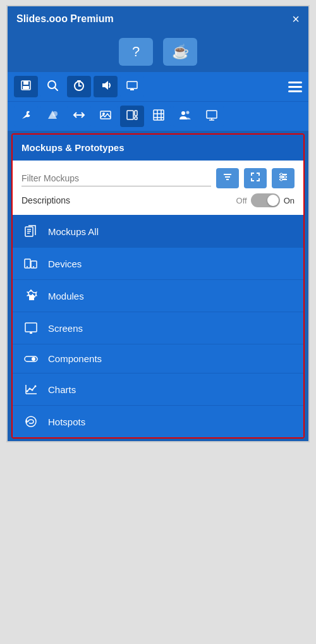 The height and width of the screenshot is (644, 316). I want to click on filter-expand-icon, so click(255, 178).